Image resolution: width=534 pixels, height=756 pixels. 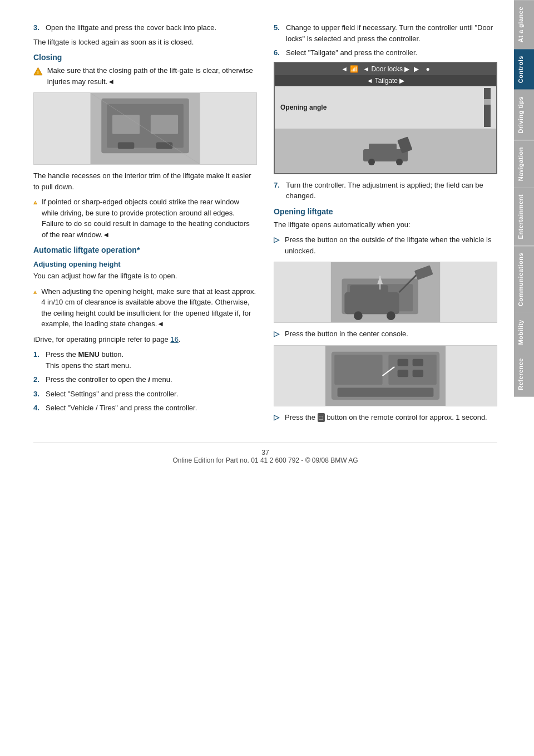 What do you see at coordinates (131, 28) in the screenshot?
I see `step-3-text: Open the liftgate and press the cover ba…` at bounding box center [131, 28].